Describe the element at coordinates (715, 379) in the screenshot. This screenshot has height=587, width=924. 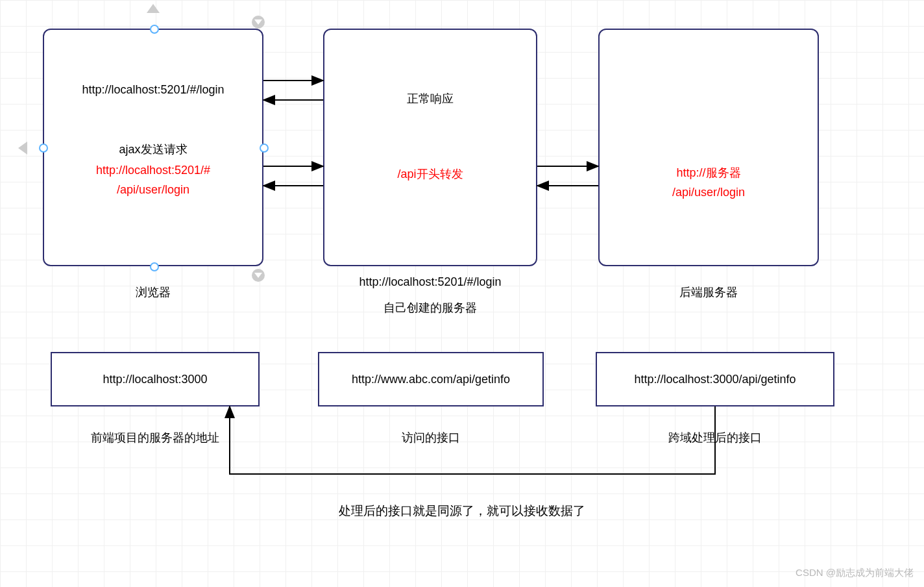
I see `cross-origin-text: http://localhost:3000/api/getinfo` at that location.